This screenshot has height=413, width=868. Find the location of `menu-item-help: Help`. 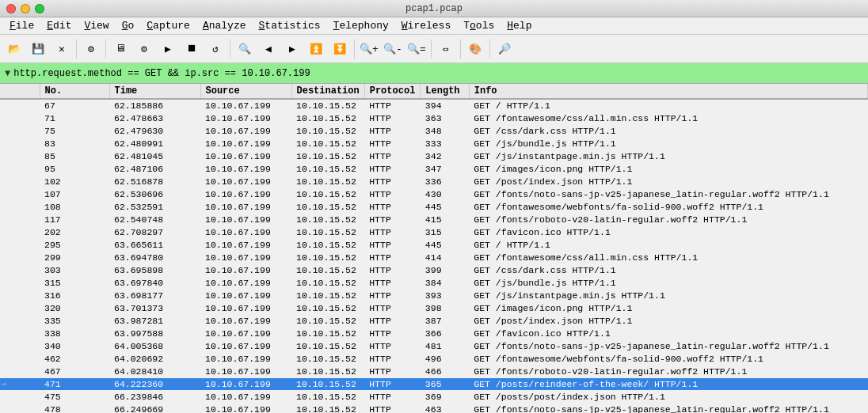

menu-item-help: Help is located at coordinates (520, 25).